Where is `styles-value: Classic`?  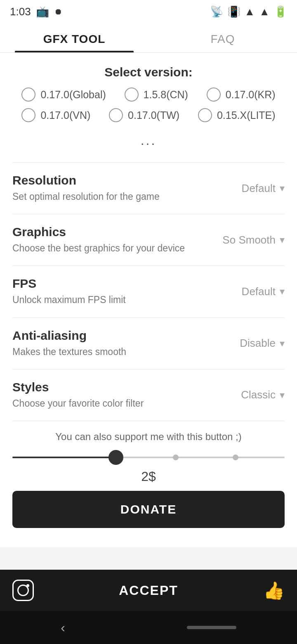
styles-value: Classic is located at coordinates (258, 395).